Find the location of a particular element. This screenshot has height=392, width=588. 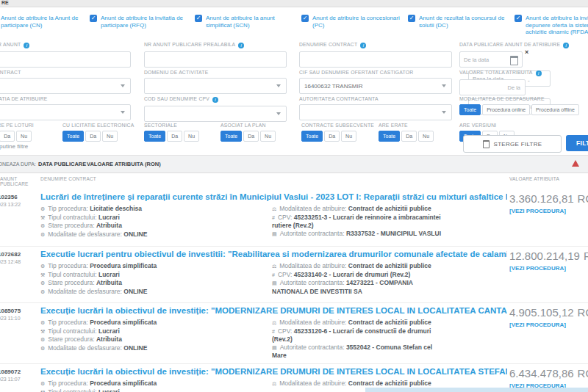

tip-contract-select is located at coordinates (65, 86).